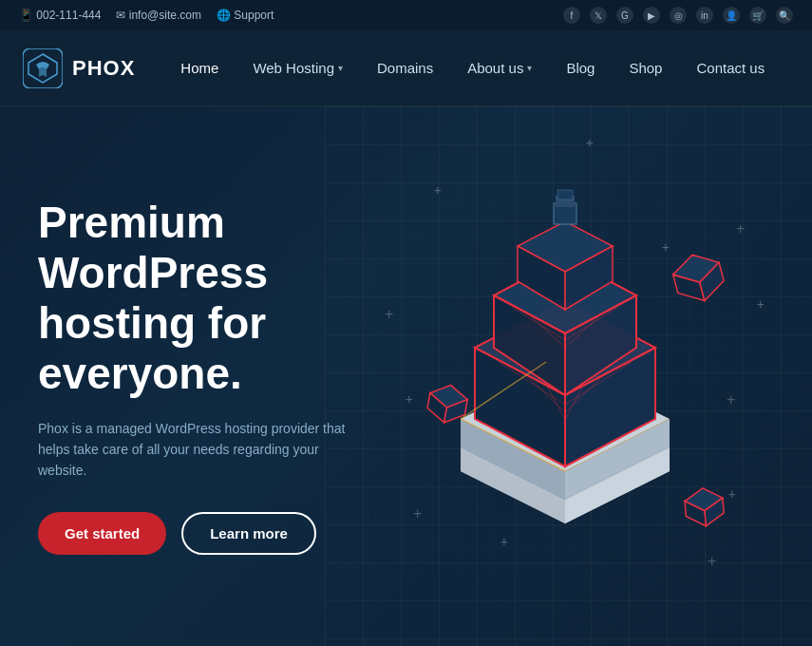 Image resolution: width=812 pixels, height=646 pixels. Describe the element at coordinates (121, 15) in the screenshot. I see `email-icon: ✉` at that location.